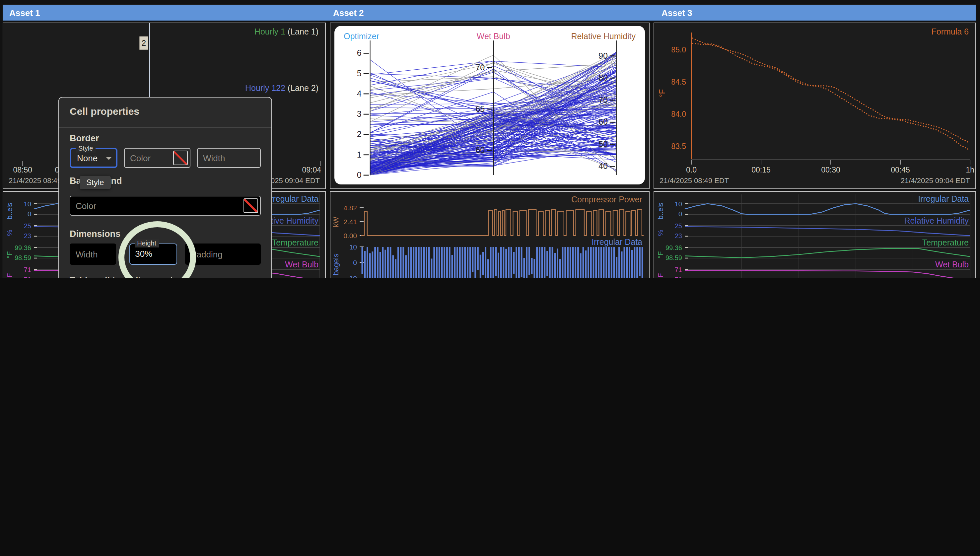 The image size is (980, 556). What do you see at coordinates (312, 170) in the screenshot?
I see `svg-text: 09:04` at bounding box center [312, 170].